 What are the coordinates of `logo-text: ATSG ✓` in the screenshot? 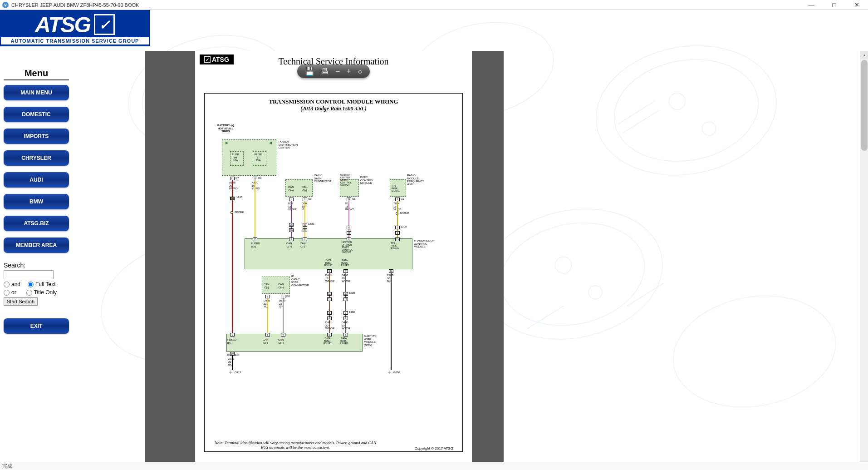 It's located at (75, 25).